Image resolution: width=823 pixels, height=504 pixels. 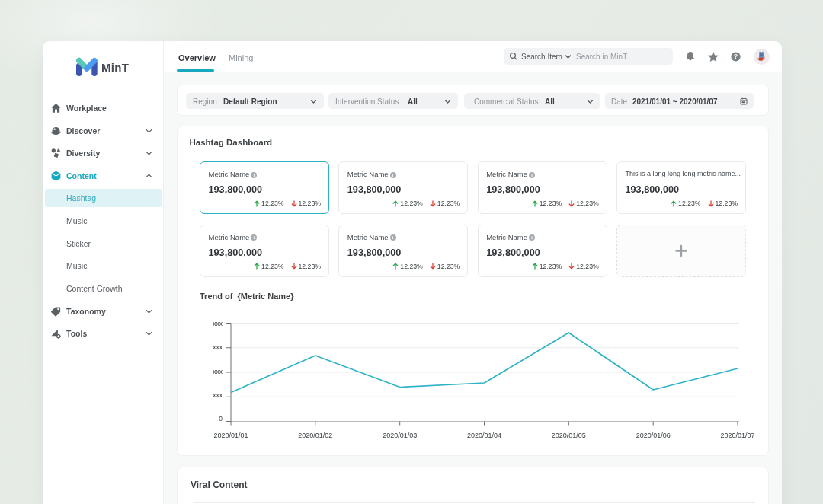 What do you see at coordinates (485, 435) in the screenshot?
I see `svg-text: 2020/01/04` at bounding box center [485, 435].